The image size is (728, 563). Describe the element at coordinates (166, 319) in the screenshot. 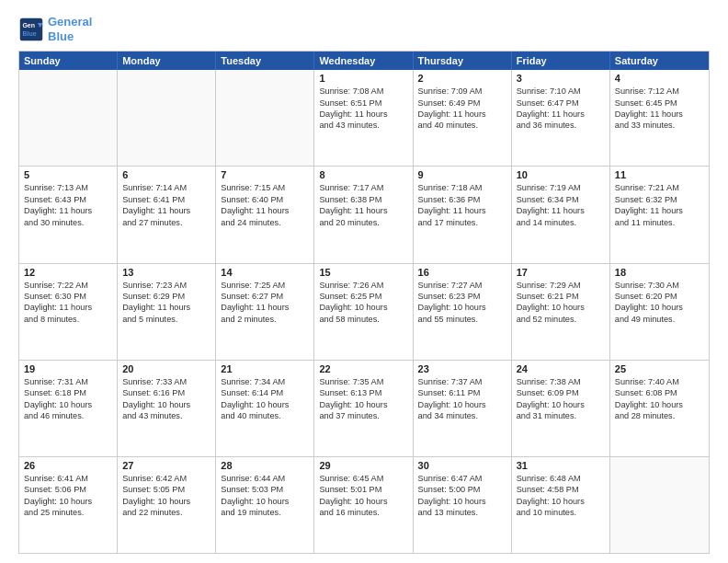

I see `daylight-minutes: and 5 minutes.` at that location.